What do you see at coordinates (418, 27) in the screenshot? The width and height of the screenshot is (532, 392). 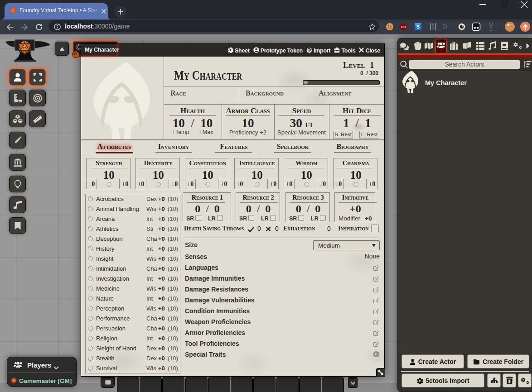 I see `svg-text: S` at bounding box center [418, 27].